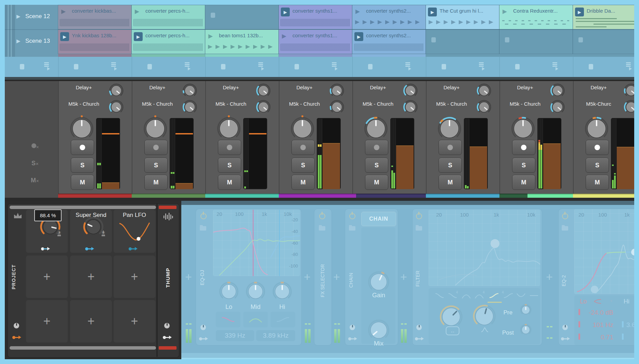 This screenshot has width=639, height=364. Describe the element at coordinates (484, 248) in the screenshot. I see `filter-display: 20 100 1k 10k` at that location.